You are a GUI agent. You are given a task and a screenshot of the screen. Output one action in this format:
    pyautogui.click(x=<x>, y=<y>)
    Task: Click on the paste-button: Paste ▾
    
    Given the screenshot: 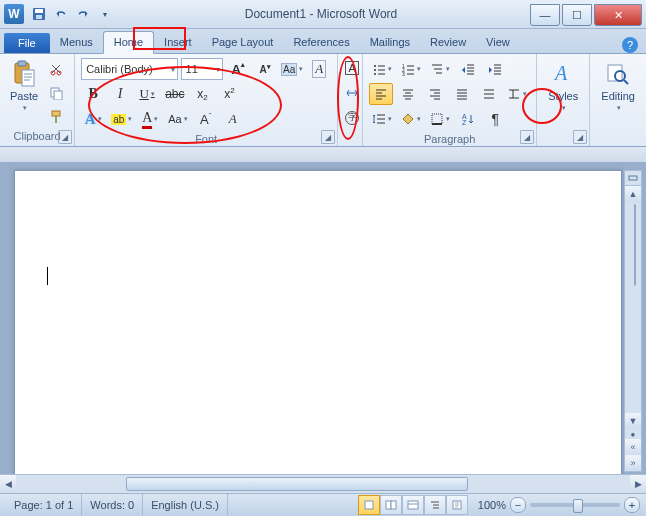 What is the action you would take?
    pyautogui.click(x=24, y=93)
    